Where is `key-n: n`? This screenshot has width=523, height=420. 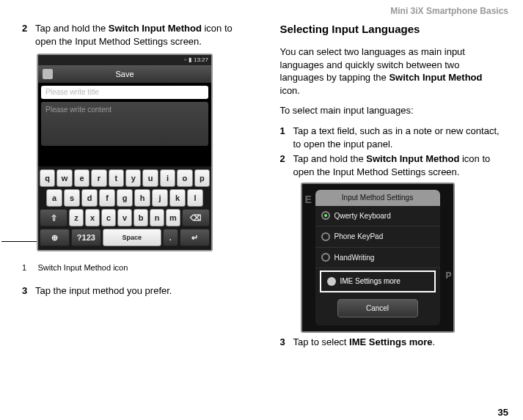 key-n: n is located at coordinates (157, 218).